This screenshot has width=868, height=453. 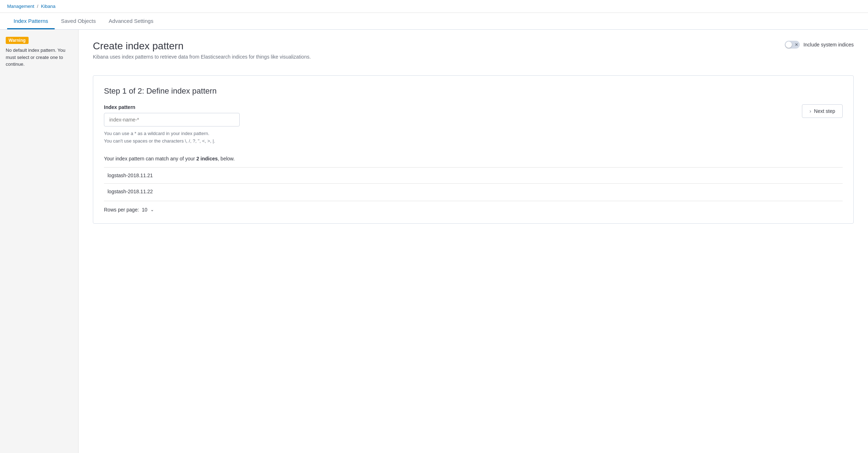 I want to click on match-text-prefix: Your index pattern can match any of your, so click(x=150, y=159).